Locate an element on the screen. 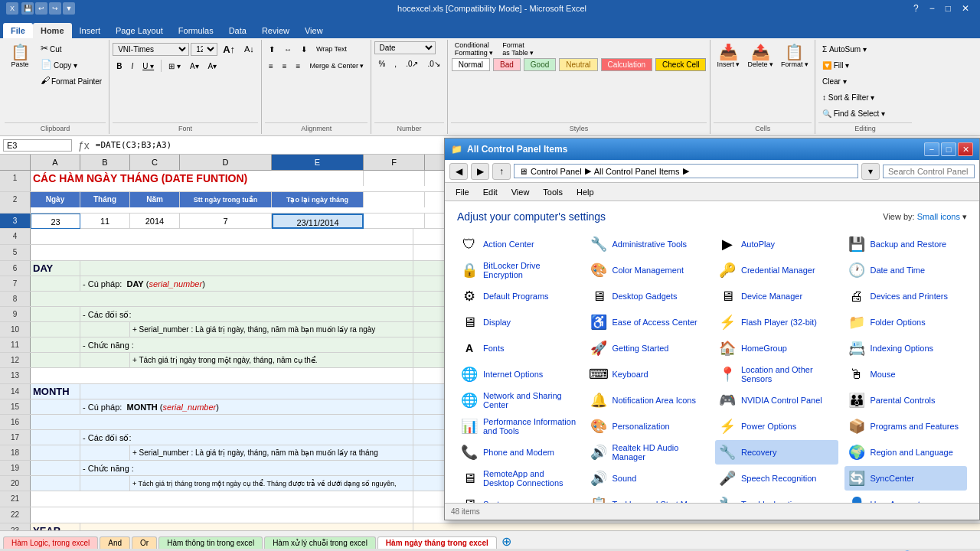 This screenshot has width=980, height=551. cell-a5 is located at coordinates (222, 253).